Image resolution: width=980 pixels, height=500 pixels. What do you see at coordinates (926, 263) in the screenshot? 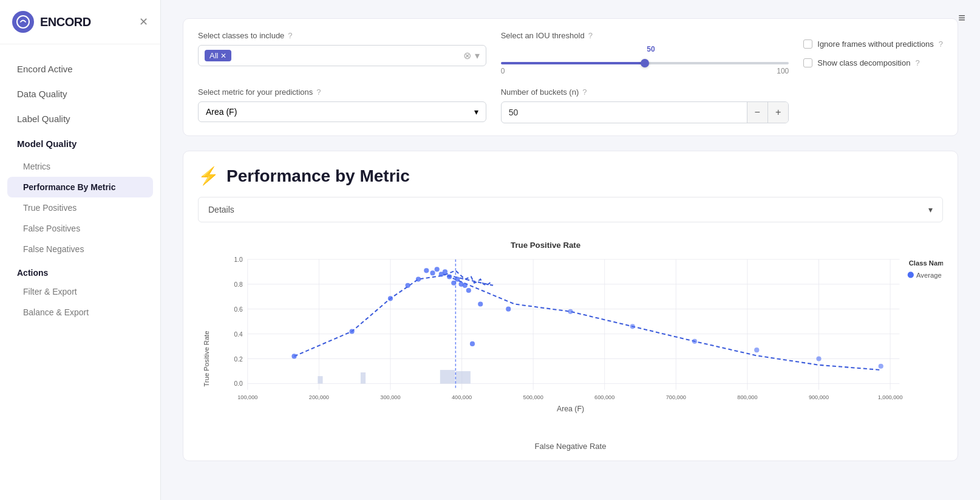
I see `svg-text: Class Name` at bounding box center [926, 263].